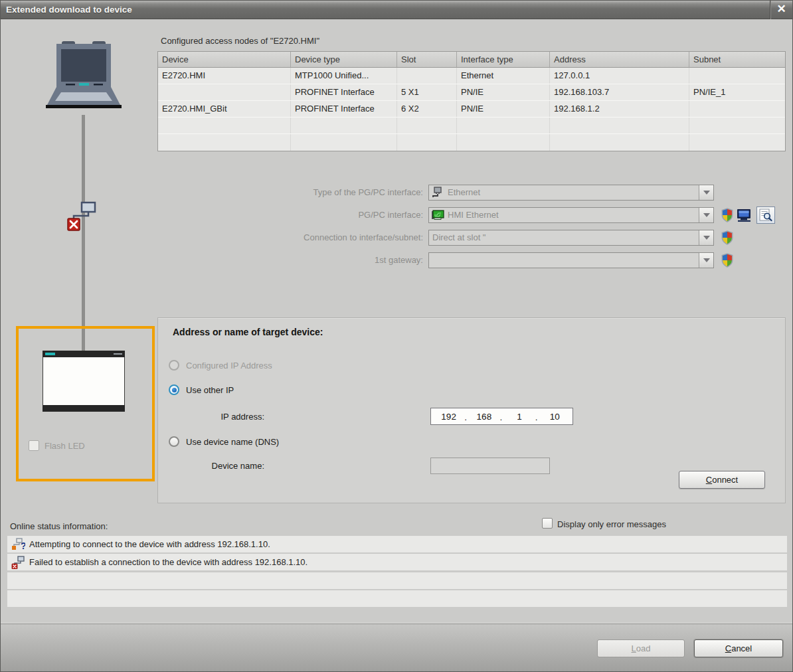 The height and width of the screenshot is (672, 793). Describe the element at coordinates (571, 215) in the screenshot. I see `pg-pc-interface-select: HMI Ethernet` at that location.